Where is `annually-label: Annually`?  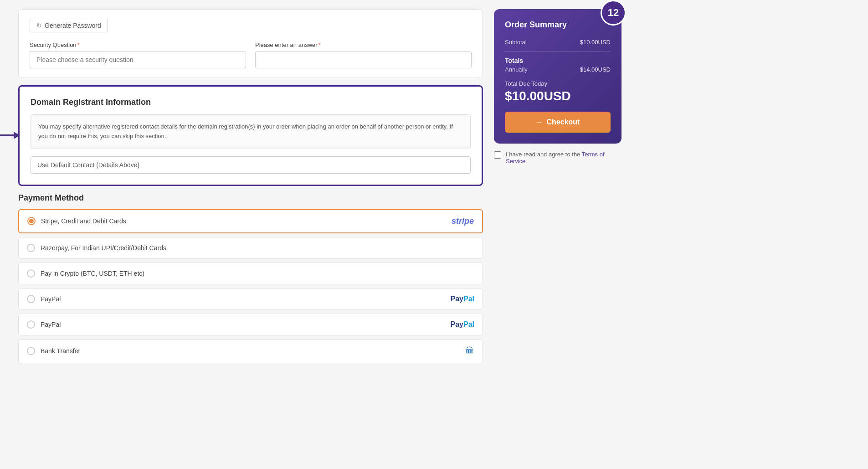
annually-label: Annually is located at coordinates (516, 69).